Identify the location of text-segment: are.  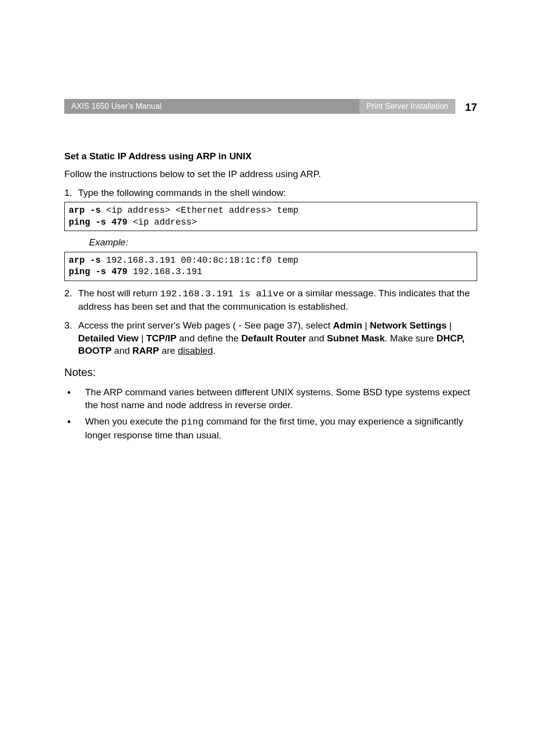
(169, 350).